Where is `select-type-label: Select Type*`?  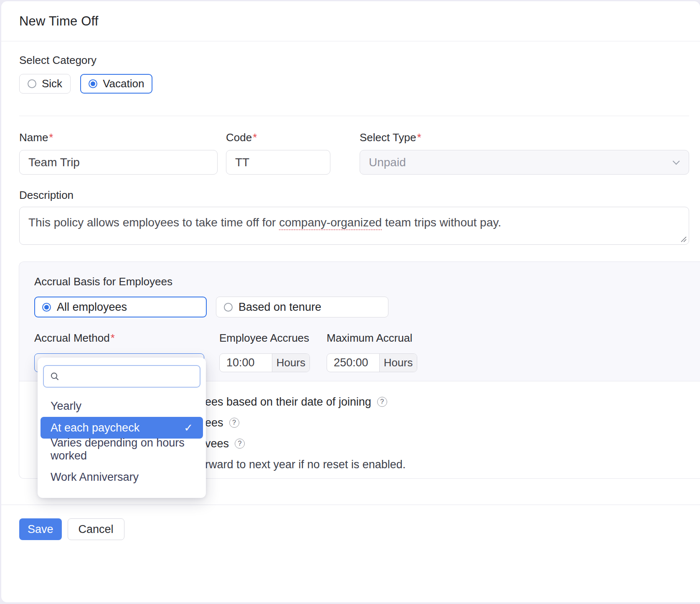
select-type-label: Select Type* is located at coordinates (525, 138).